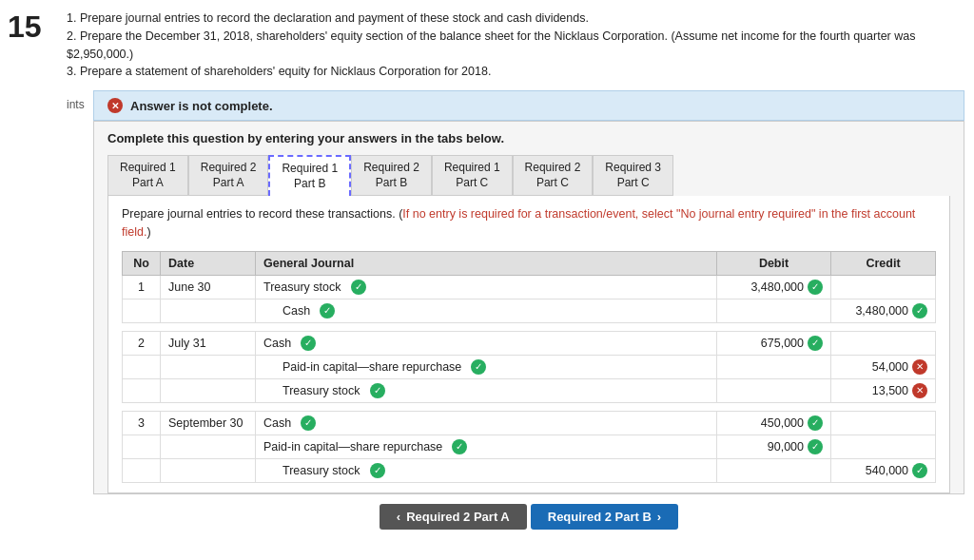 This screenshot has width=974, height=560. What do you see at coordinates (33, 27) in the screenshot?
I see `problem-number: 15` at bounding box center [33, 27].